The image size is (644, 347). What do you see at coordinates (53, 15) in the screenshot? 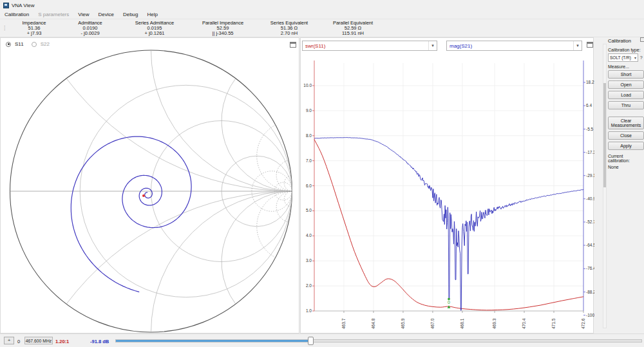
I see `menu-item-s-parameters: S parameters` at bounding box center [53, 15].